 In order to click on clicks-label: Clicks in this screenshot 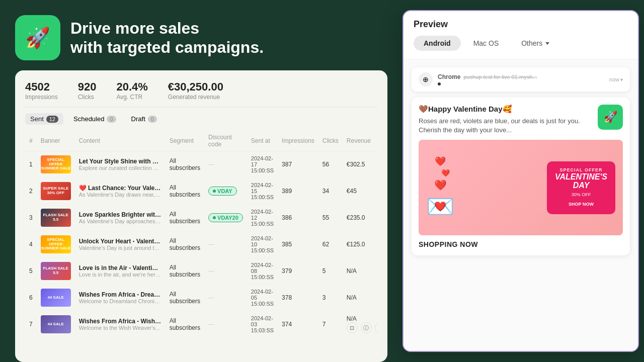, I will do `click(88, 97)`.